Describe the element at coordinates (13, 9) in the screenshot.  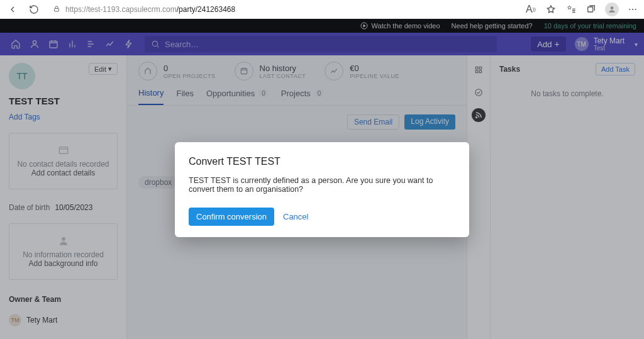
I see `browser-back-icon` at that location.